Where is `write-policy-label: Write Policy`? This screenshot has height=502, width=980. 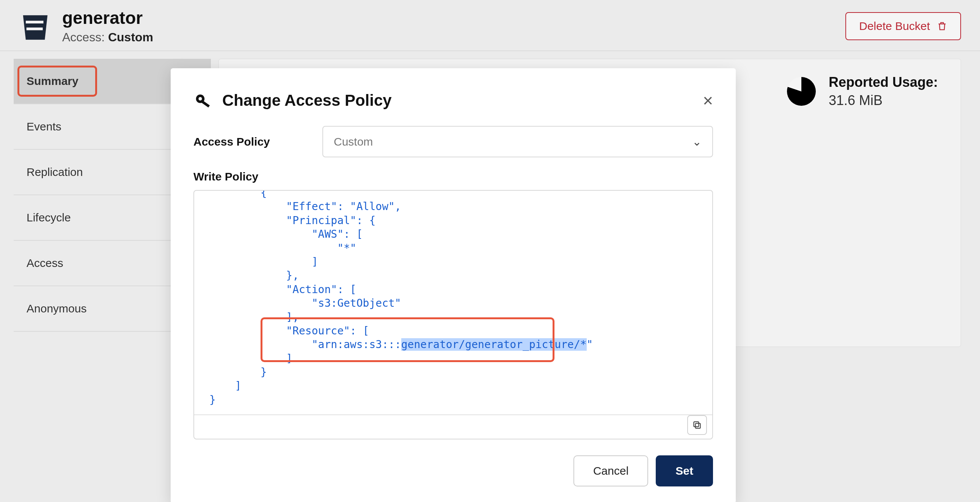 write-policy-label: Write Policy is located at coordinates (453, 177).